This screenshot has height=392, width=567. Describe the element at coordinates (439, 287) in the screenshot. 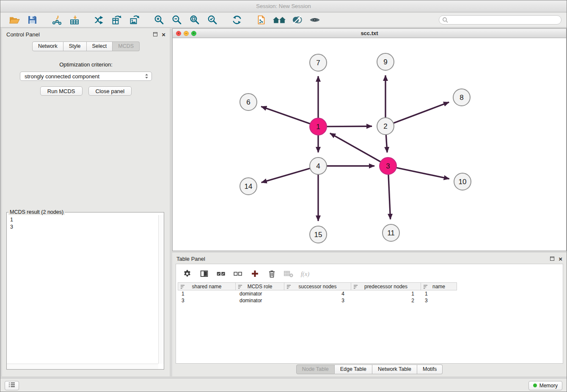

I see `column-label: name` at that location.